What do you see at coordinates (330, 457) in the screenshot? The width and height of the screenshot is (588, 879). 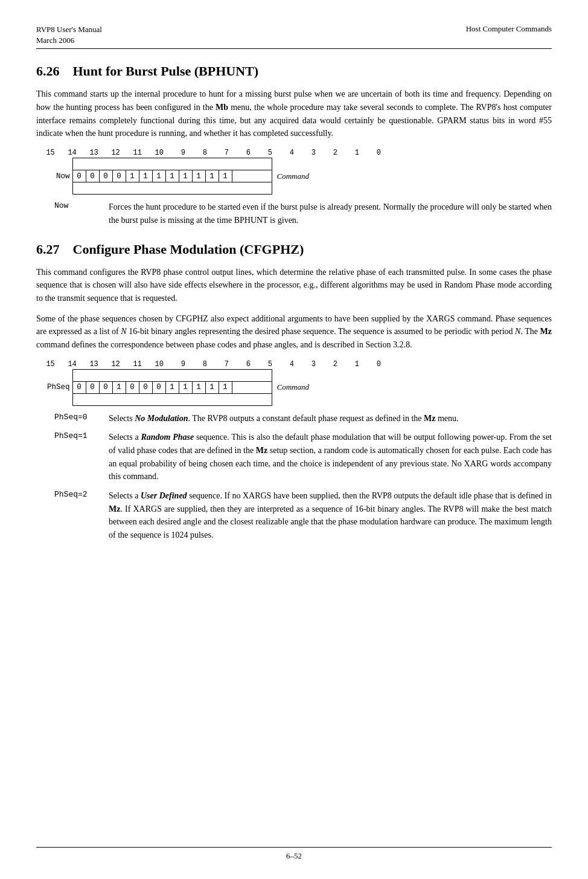 I see `param-phseq1-desc: Selects a Random Phase sequence. This is…` at bounding box center [330, 457].